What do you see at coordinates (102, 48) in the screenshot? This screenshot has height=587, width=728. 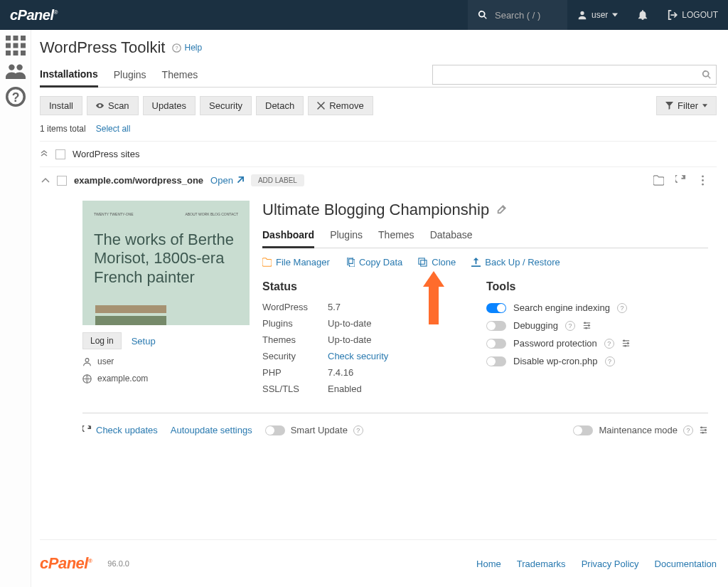 I see `page-title: WordPress Toolkit` at bounding box center [102, 48].